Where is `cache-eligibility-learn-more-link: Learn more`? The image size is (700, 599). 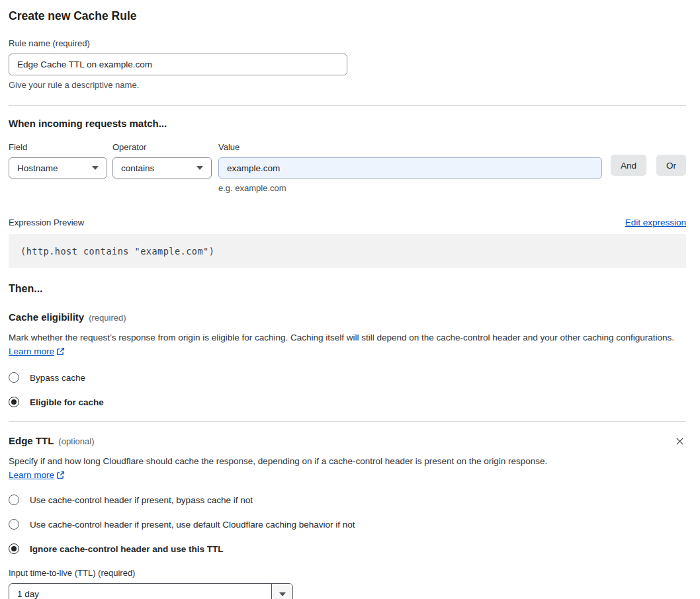 cache-eligibility-learn-more-link: Learn more is located at coordinates (37, 352).